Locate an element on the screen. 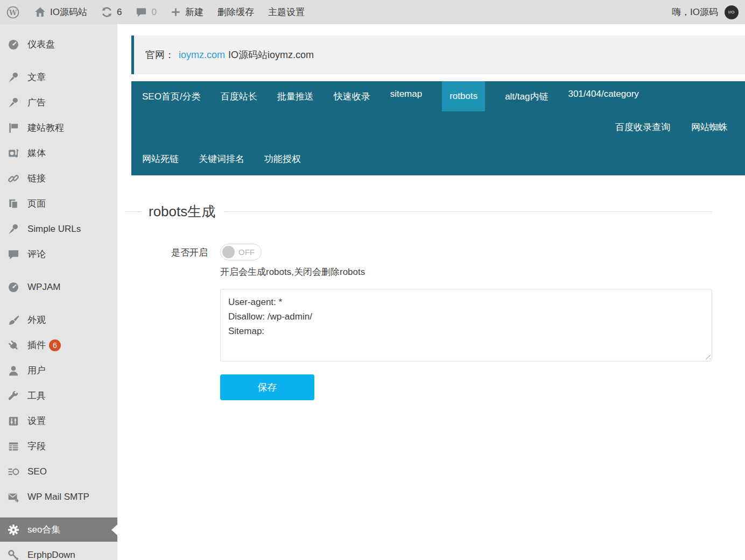 This screenshot has height=560, width=745. site-name: IO源码站 is located at coordinates (69, 12).